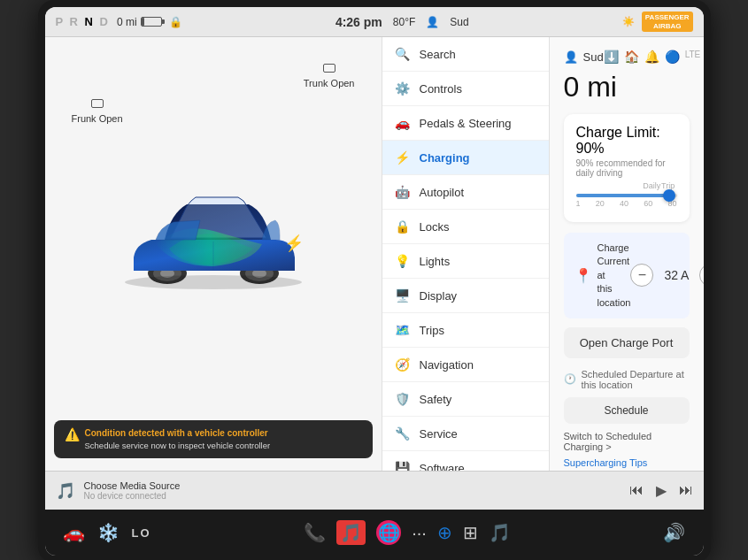 The image size is (748, 560). I want to click on warning-icon: ⚠️, so click(73, 434).